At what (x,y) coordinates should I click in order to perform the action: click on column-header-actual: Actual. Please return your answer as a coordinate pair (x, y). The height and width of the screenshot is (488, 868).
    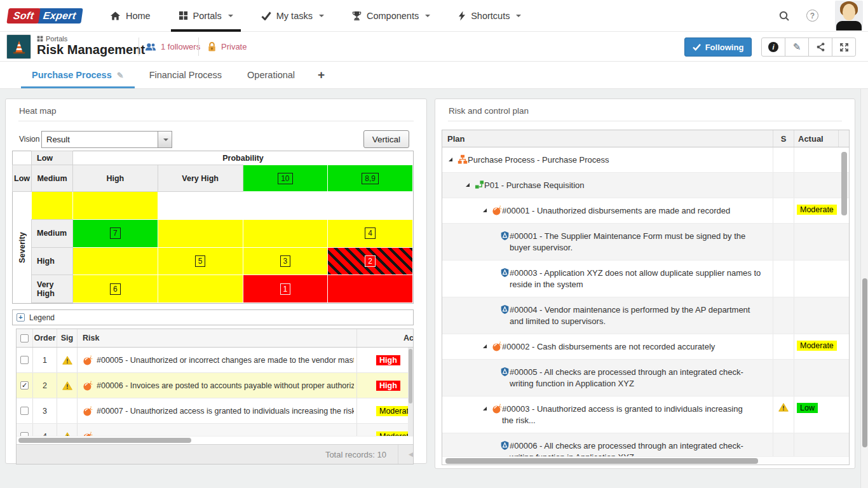
    Looking at the image, I should click on (409, 338).